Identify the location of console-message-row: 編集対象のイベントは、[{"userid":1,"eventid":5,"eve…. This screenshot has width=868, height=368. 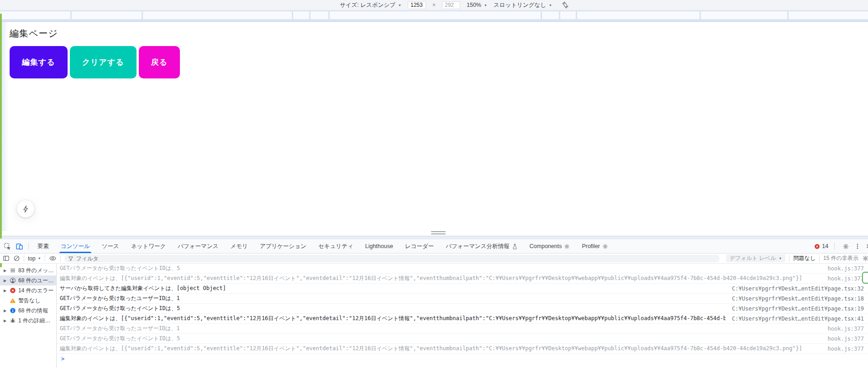
(462, 279).